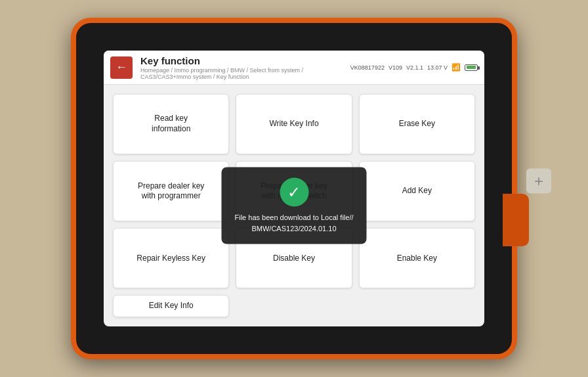 The width and height of the screenshot is (588, 377). What do you see at coordinates (294, 223) in the screenshot?
I see `popup-message: File has been download to Local file// B…` at bounding box center [294, 223].